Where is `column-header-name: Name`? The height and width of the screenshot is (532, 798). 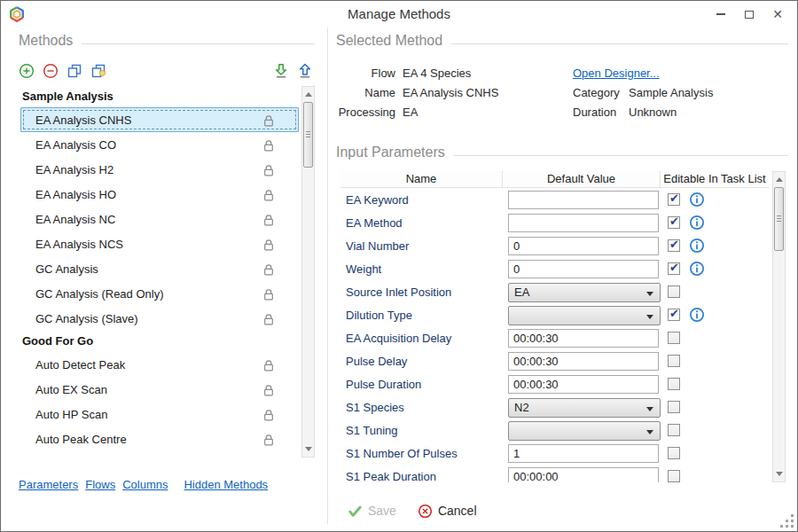 column-header-name: Name is located at coordinates (422, 179).